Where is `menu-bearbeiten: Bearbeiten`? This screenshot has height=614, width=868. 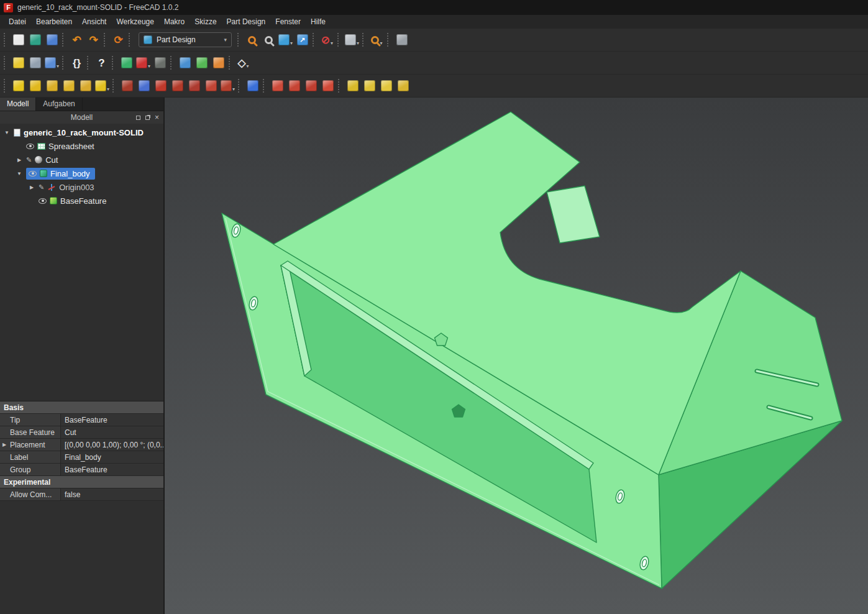
menu-bearbeiten: Bearbeiten is located at coordinates (54, 22).